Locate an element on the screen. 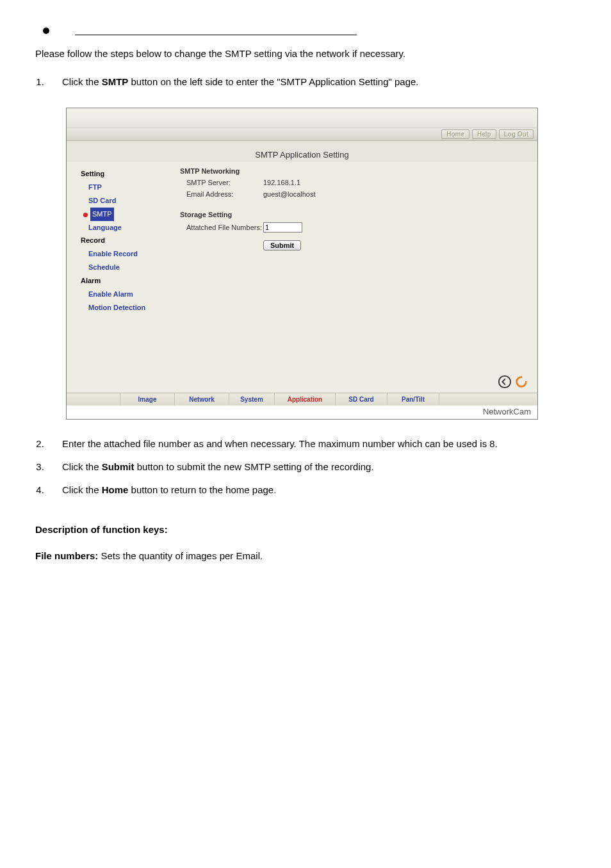  file-numbers-description: File numbers: Sets the quantity of image… is located at coordinates (306, 556).